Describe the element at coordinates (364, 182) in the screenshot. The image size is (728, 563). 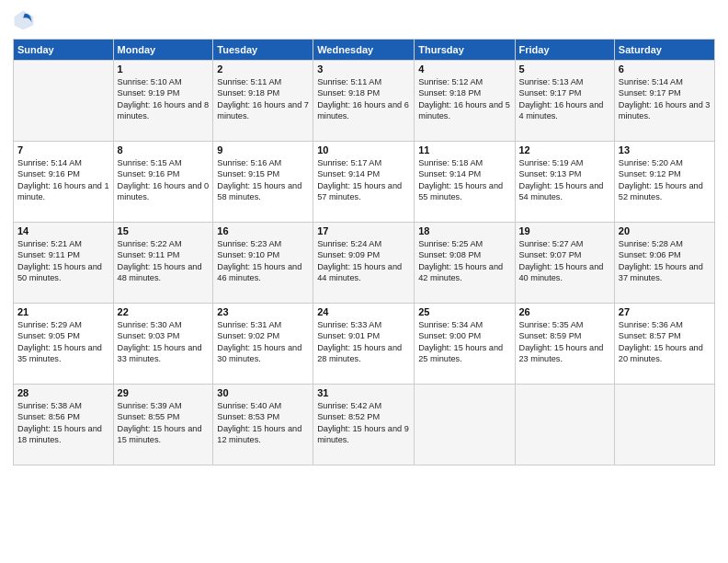
I see `calendar-cell: 10Sunrise: 5:17 AMSunset: 9:14 PMDayligh…` at that location.